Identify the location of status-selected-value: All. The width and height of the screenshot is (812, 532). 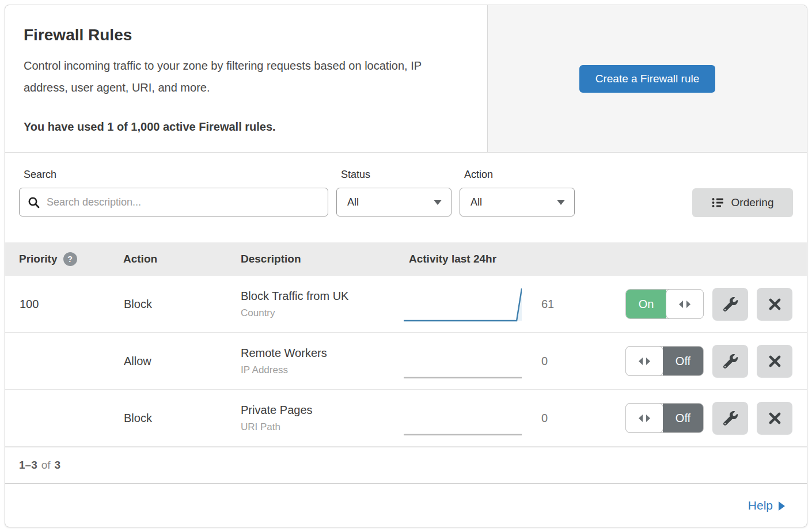
(353, 203).